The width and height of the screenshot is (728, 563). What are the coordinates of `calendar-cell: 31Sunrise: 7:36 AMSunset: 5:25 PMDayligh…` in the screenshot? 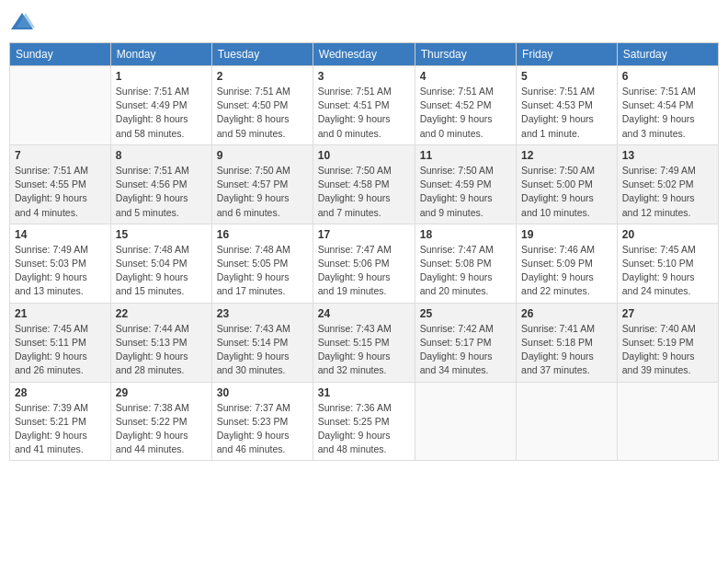 It's located at (364, 421).